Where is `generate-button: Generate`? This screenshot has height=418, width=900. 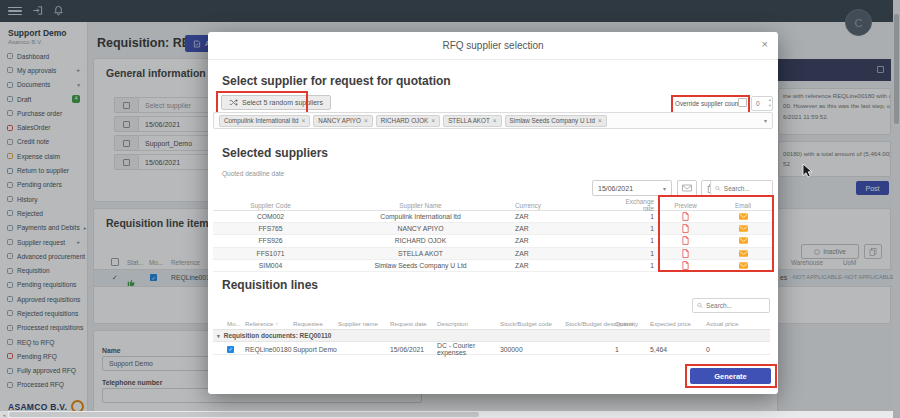 generate-button: Generate is located at coordinates (730, 376).